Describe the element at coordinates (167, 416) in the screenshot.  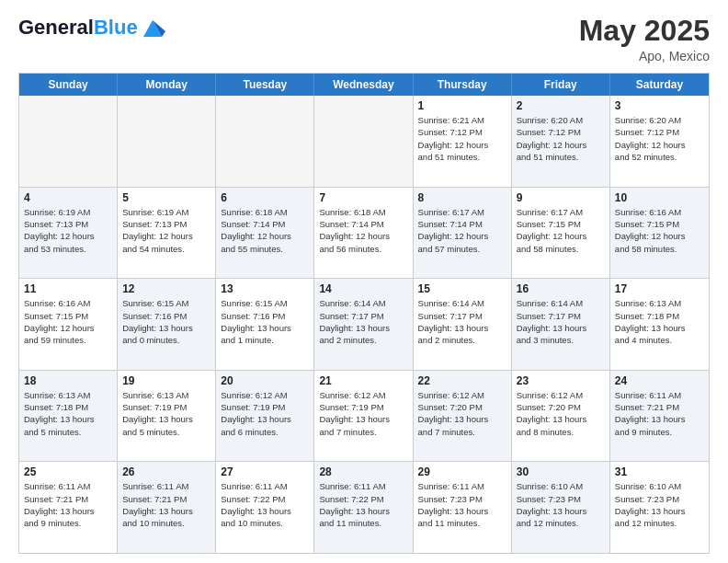
I see `calendar-cell-r4-c2: 19Sunrise: 6:13 AM Sunset: 7:19 PM Dayli…` at that location.